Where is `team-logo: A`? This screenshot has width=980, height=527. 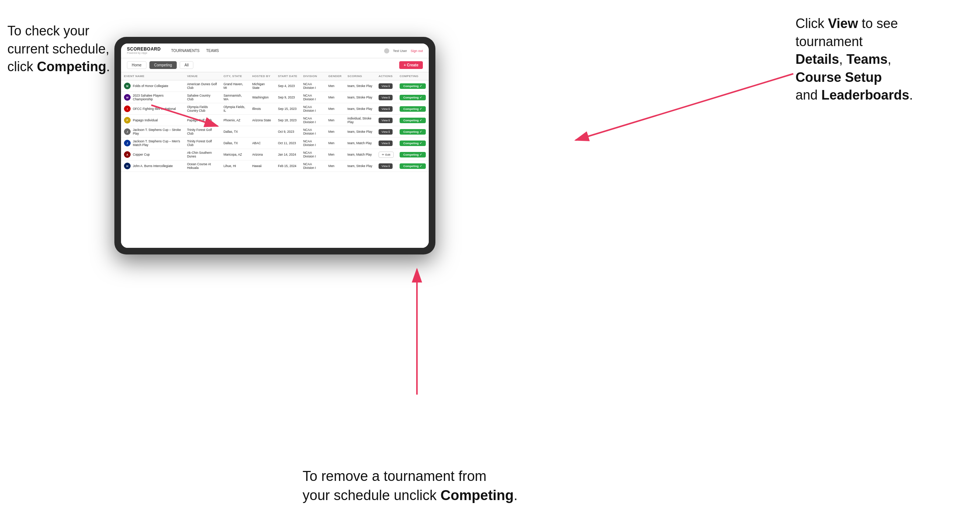 team-logo: A is located at coordinates (127, 154).